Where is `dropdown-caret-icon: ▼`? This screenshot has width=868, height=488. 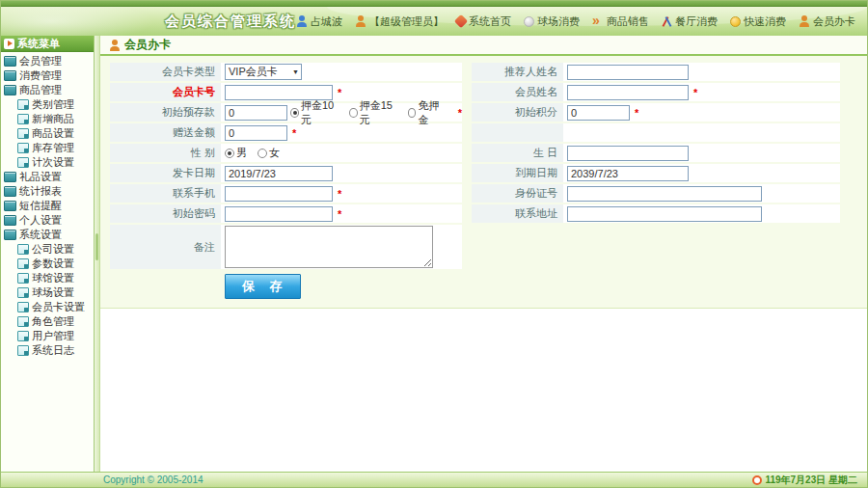
dropdown-caret-icon: ▼ is located at coordinates (295, 71).